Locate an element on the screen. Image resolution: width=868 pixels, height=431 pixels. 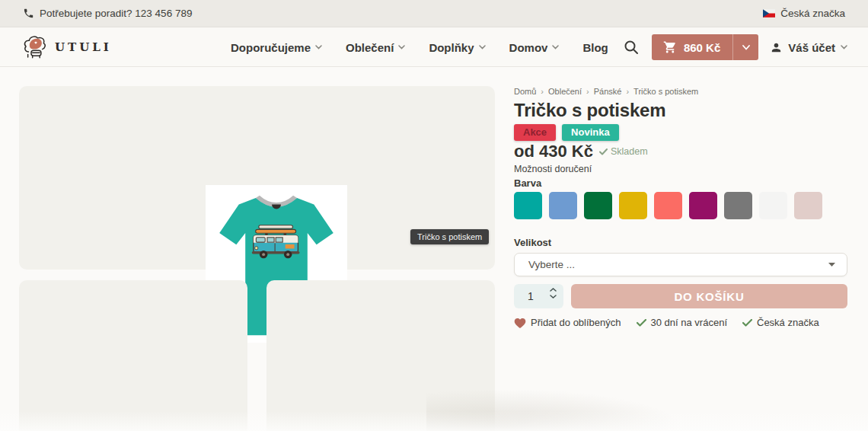
feature-returns: 30 dní na vrácení is located at coordinates (682, 323).